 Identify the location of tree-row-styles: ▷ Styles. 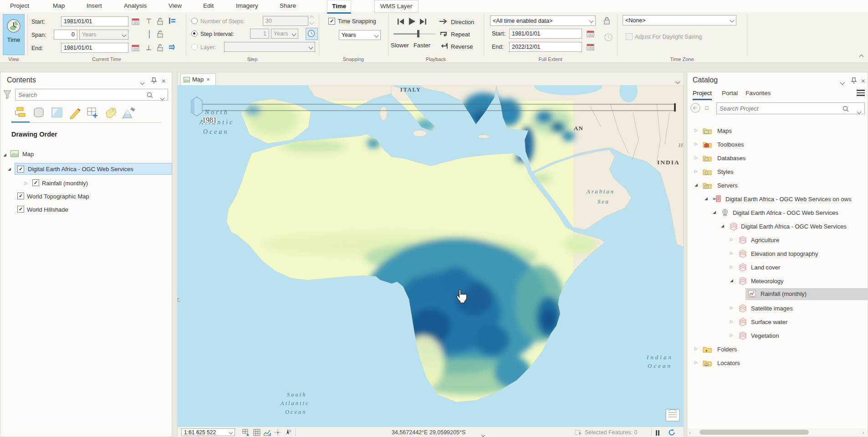
(778, 172).